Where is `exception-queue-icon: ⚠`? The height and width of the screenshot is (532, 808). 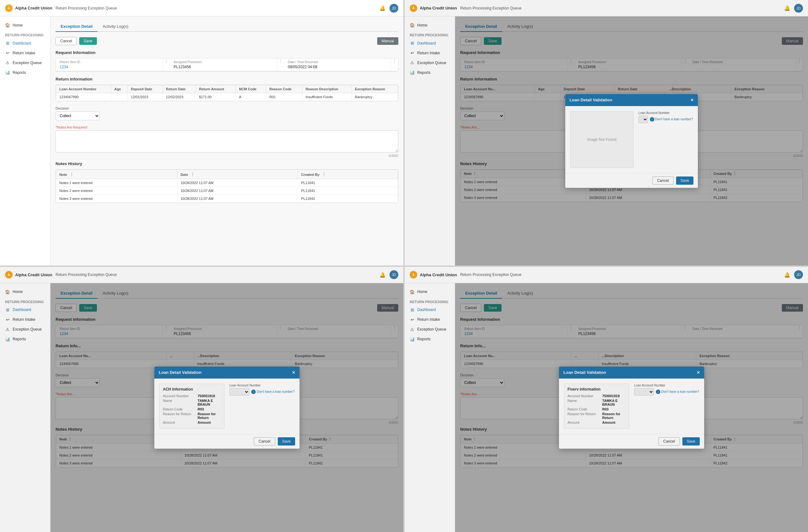 exception-queue-icon: ⚠ is located at coordinates (7, 63).